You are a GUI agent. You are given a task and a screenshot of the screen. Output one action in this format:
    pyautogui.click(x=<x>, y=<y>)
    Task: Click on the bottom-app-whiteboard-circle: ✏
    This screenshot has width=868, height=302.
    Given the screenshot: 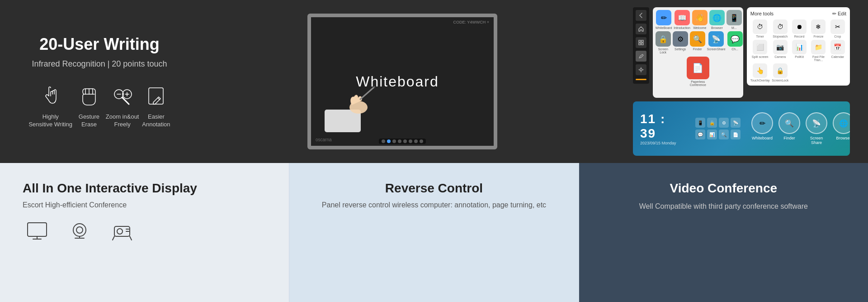 What is the action you would take?
    pyautogui.click(x=762, y=123)
    